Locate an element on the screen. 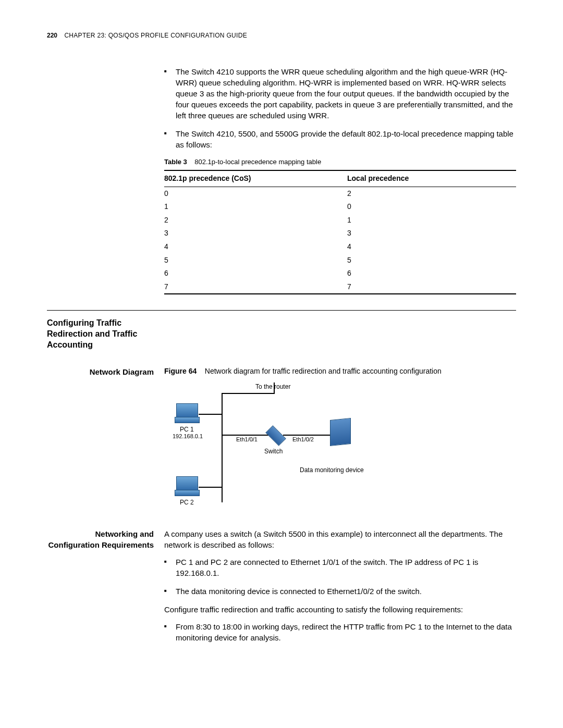 This screenshot has height=728, width=563. table-row: 66 is located at coordinates (340, 274).